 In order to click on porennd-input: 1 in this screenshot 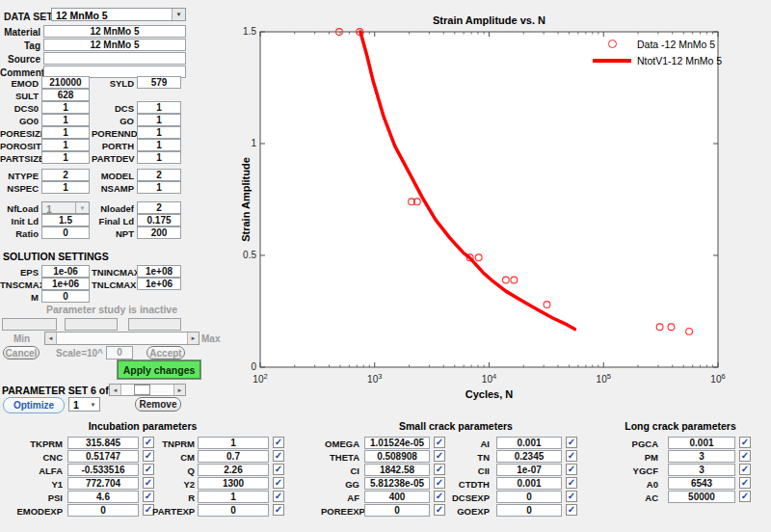, I will do `click(159, 133)`.